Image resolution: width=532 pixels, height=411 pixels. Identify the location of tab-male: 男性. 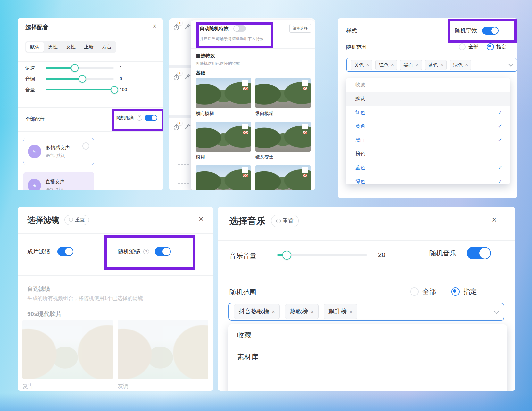
(53, 47).